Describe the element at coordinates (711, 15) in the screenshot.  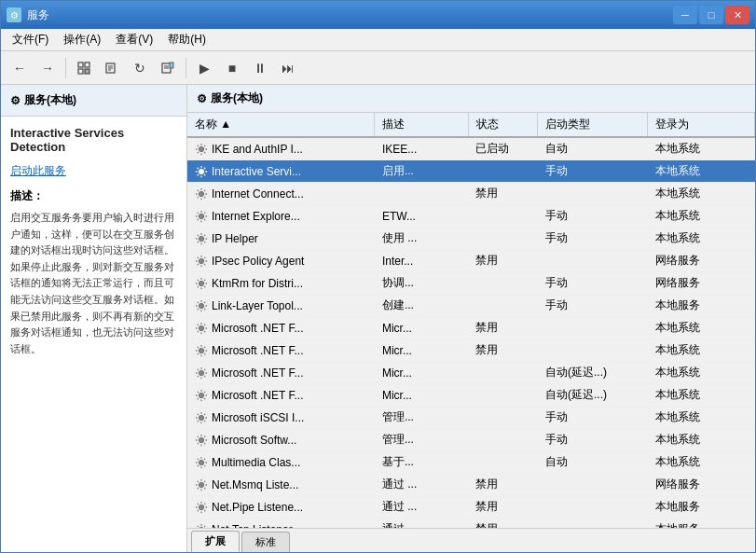
I see `maximize-button: □` at that location.